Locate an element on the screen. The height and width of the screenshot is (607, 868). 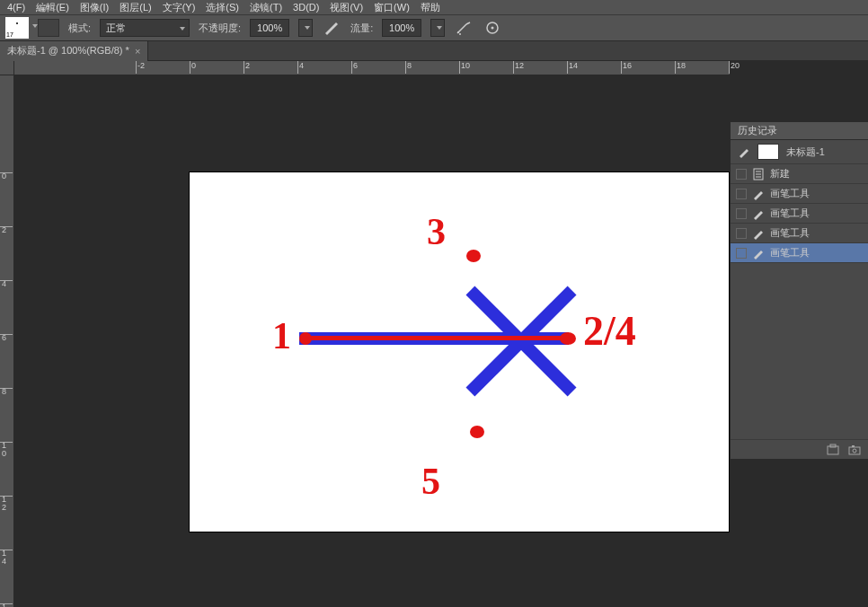
red-dot-apex is located at coordinates (568, 339).